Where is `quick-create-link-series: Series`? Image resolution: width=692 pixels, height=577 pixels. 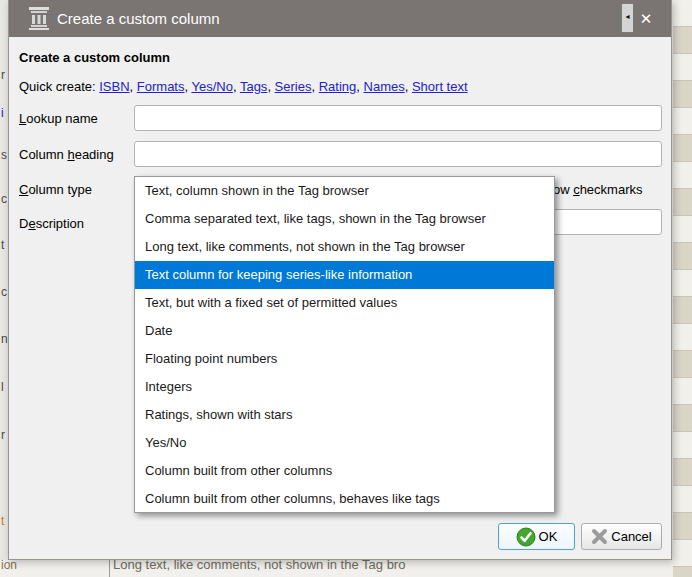 quick-create-link-series: Series is located at coordinates (294, 86).